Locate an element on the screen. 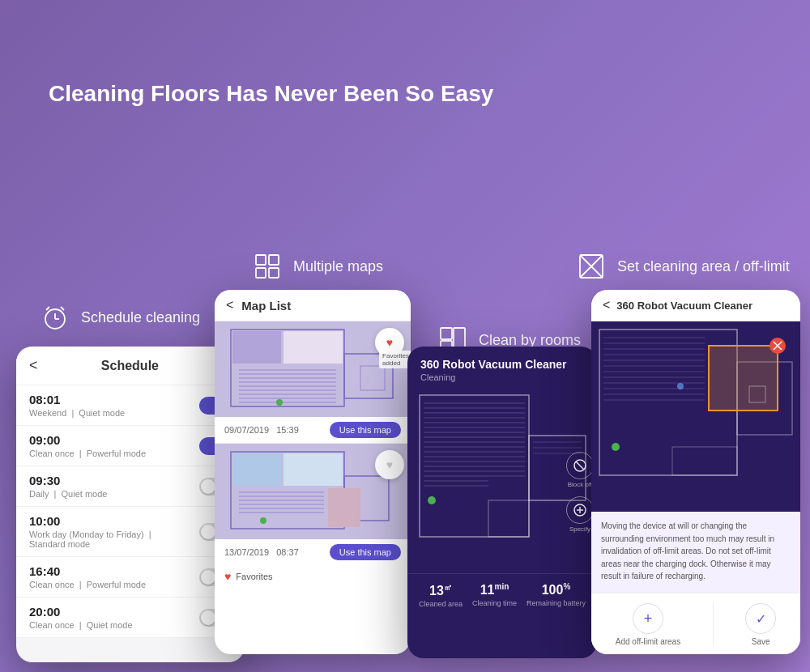 The width and height of the screenshot is (810, 672). offlimit-warning: Moving the device at will or changing th… is located at coordinates (696, 552).